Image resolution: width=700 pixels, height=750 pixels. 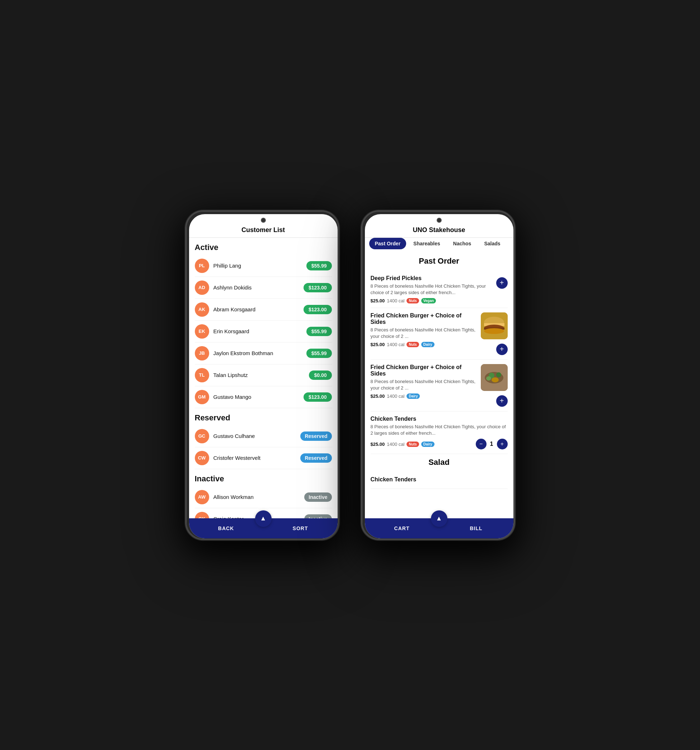 I want to click on add-button-1: +, so click(x=502, y=283).